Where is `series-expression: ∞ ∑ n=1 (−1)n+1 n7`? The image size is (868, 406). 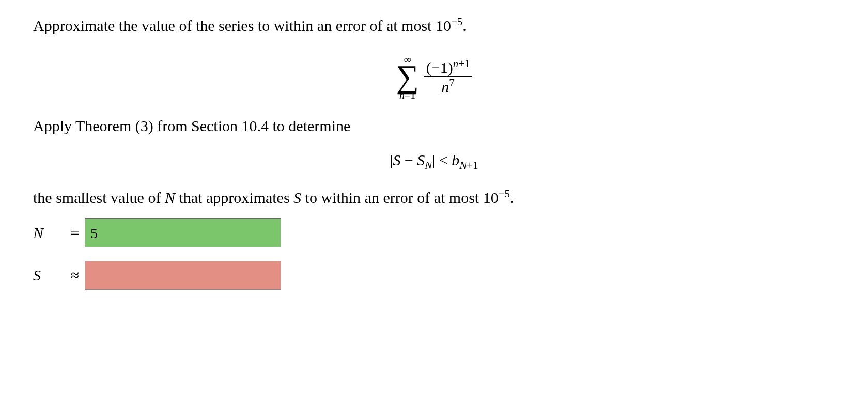
series-expression: ∞ ∑ n=1 (−1)n+1 n7 is located at coordinates (434, 73).